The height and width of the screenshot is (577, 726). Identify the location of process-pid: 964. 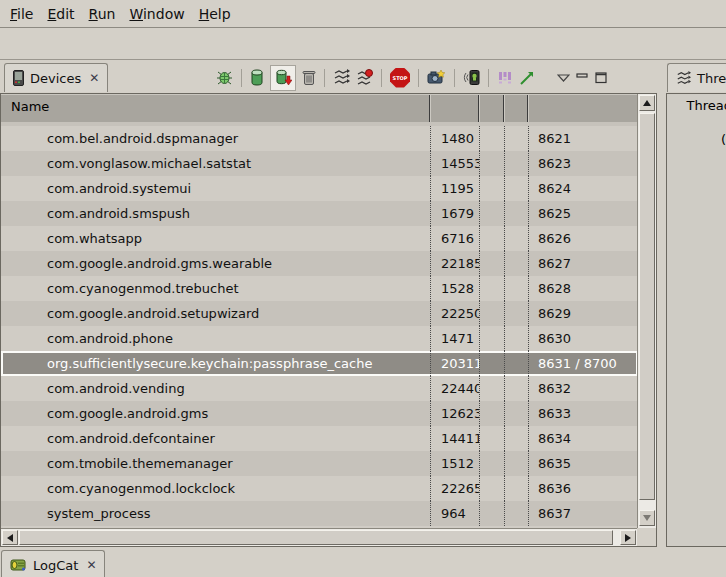
(454, 514).